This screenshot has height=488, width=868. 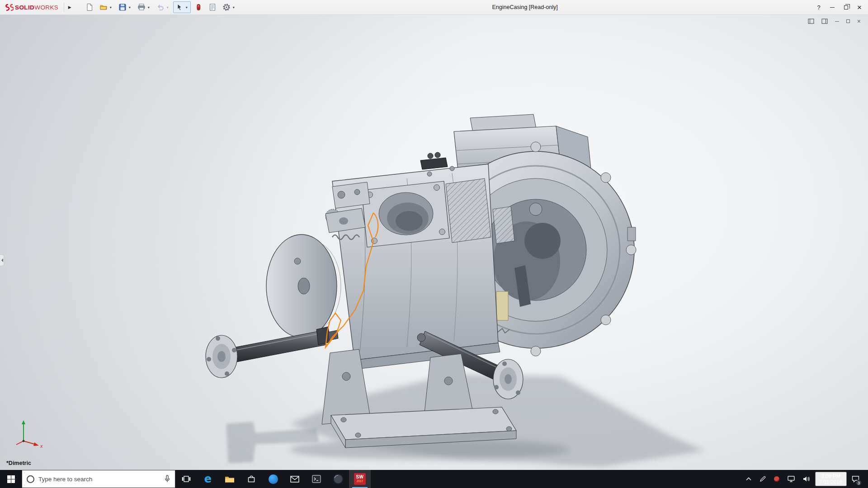 I want to click on taskbar-app-file-explorer, so click(x=230, y=479).